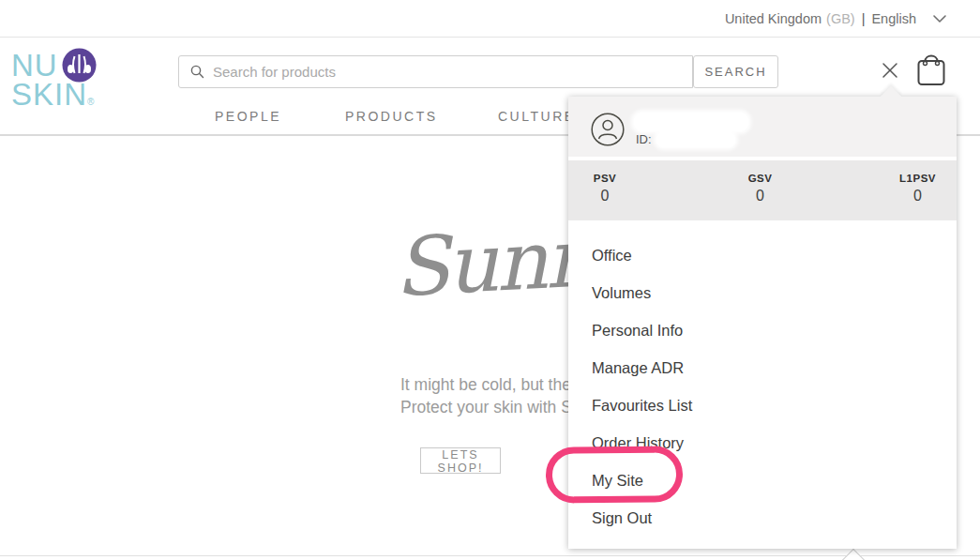  Describe the element at coordinates (605, 178) in the screenshot. I see `stat-psv-label: PSV` at that location.